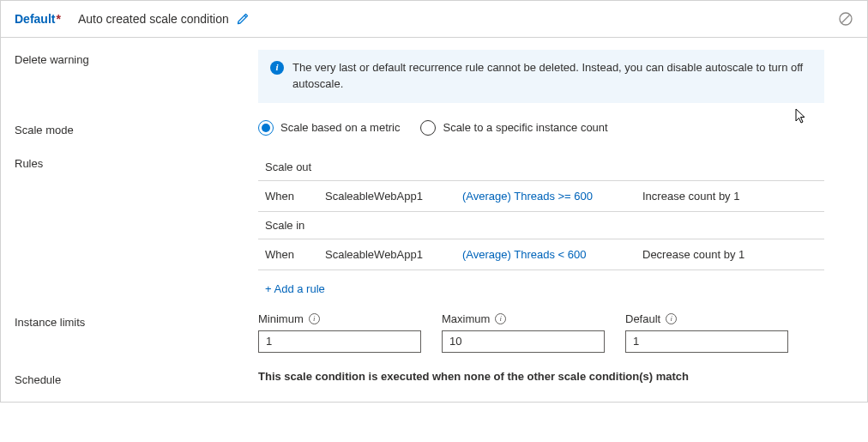 This screenshot has height=442, width=868. I want to click on maximum-field: Maximum i, so click(523, 333).